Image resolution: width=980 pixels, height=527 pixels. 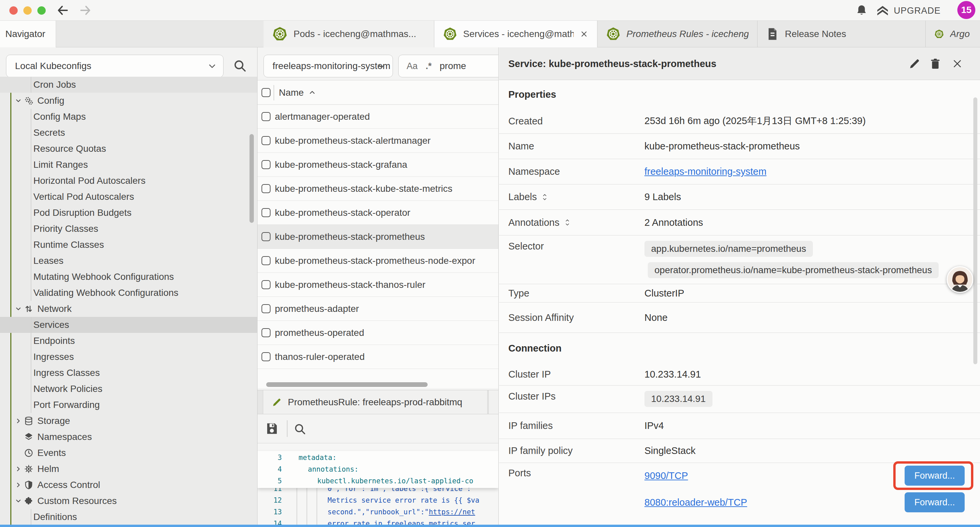 What do you see at coordinates (129, 309) in the screenshot?
I see `sidebar-item-network: Network` at bounding box center [129, 309].